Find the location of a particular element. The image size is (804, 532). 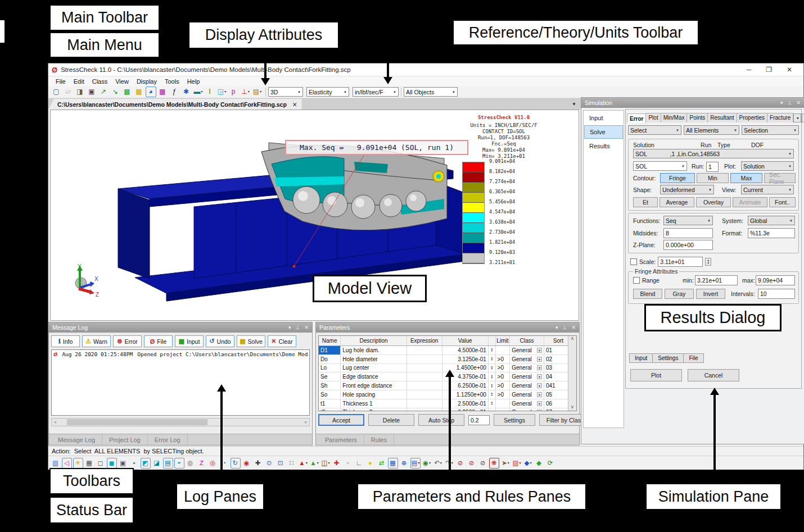

toolbar-icon: • is located at coordinates (134, 463).